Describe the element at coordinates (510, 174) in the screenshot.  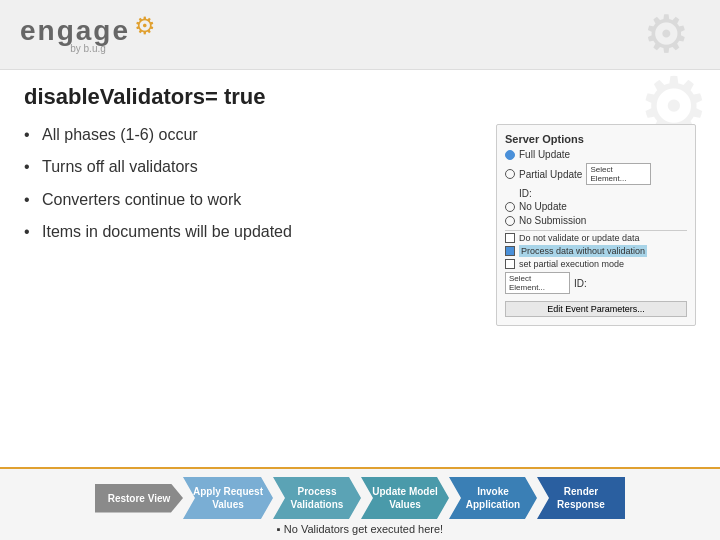
I see `radio-dot-partial` at that location.